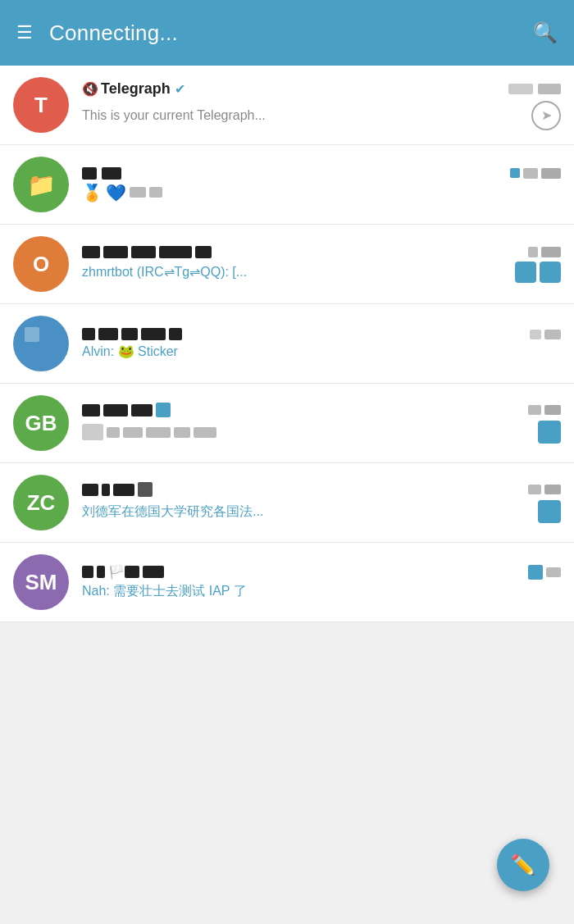 The image size is (574, 924). What do you see at coordinates (321, 344) in the screenshot?
I see `chat-content-4: Alvin: 🐸 Sticker` at bounding box center [321, 344].